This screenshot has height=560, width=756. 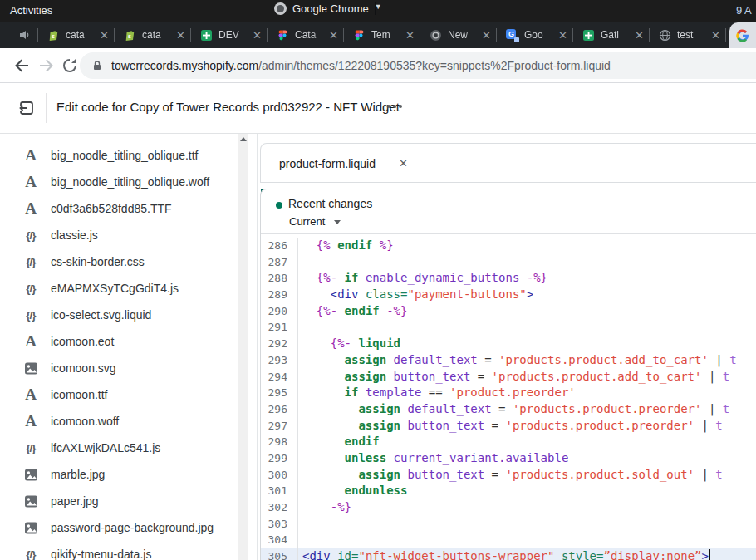 I want to click on code-line: 286 {% endif %}, so click(x=508, y=246).